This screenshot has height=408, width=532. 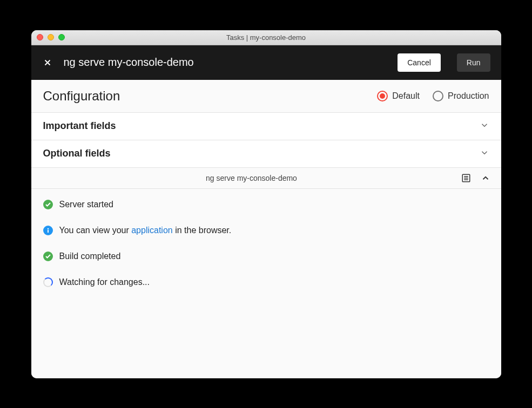 What do you see at coordinates (266, 282) in the screenshot?
I see `output-line-watching: Watching for changes...` at bounding box center [266, 282].